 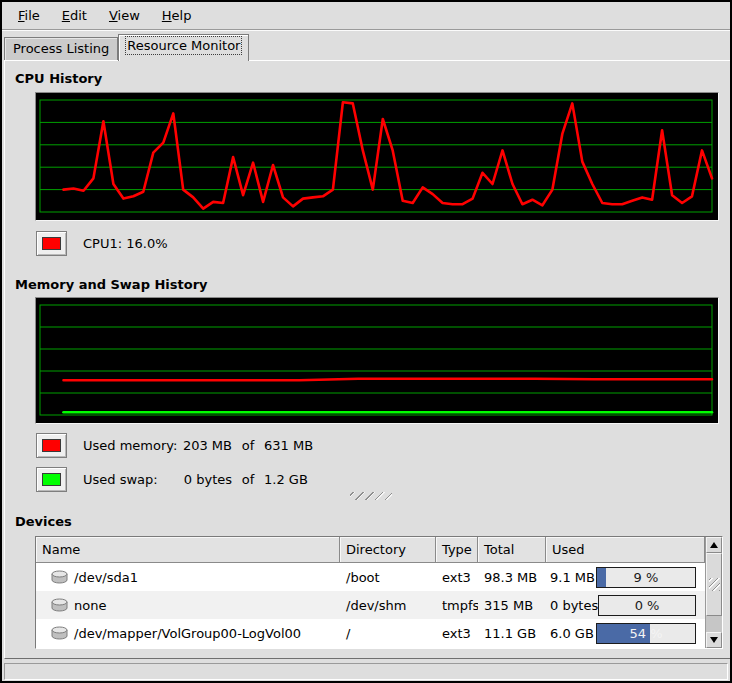 I want to click on cpu-history-title: CPU History, so click(x=58, y=78).